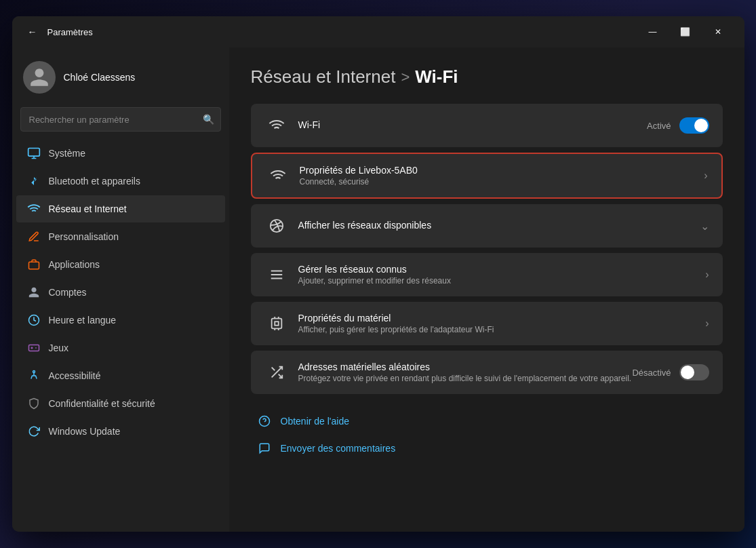 This screenshot has height=548, width=756. I want to click on user-name: Chloé Claessens, so click(100, 77).